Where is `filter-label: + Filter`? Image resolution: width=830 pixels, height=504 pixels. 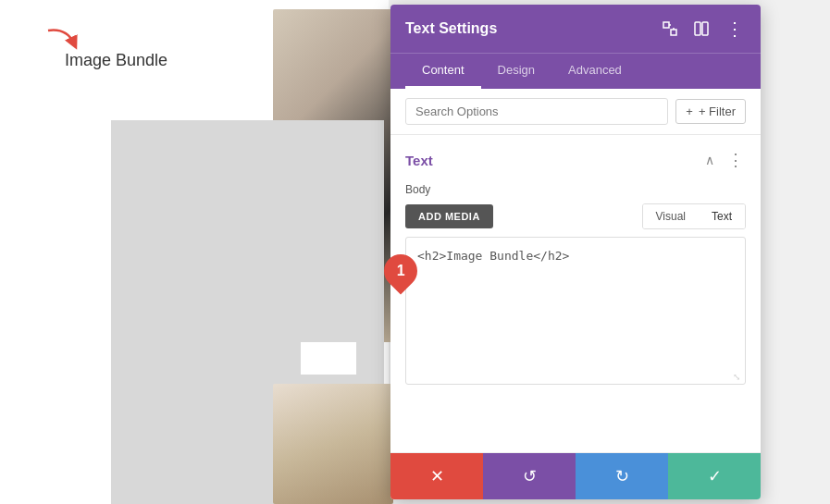
filter-label: + Filter is located at coordinates (717, 111).